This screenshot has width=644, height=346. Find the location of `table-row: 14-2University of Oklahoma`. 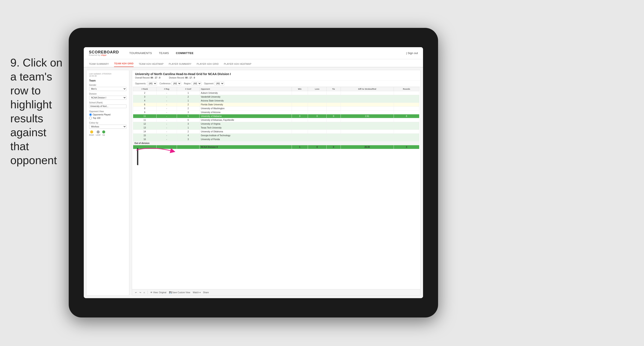

table-row: 14-2University of Oklahoma is located at coordinates (276, 132).